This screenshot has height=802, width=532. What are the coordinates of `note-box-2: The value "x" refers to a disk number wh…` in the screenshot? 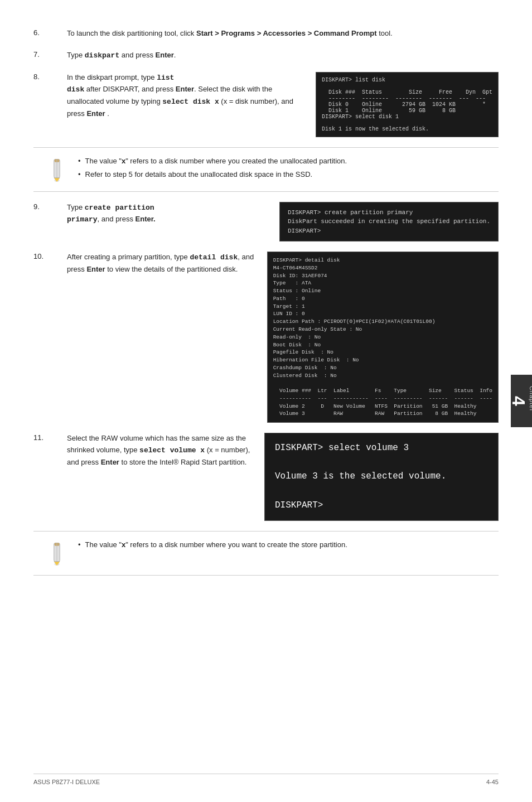 It's located at (266, 553).